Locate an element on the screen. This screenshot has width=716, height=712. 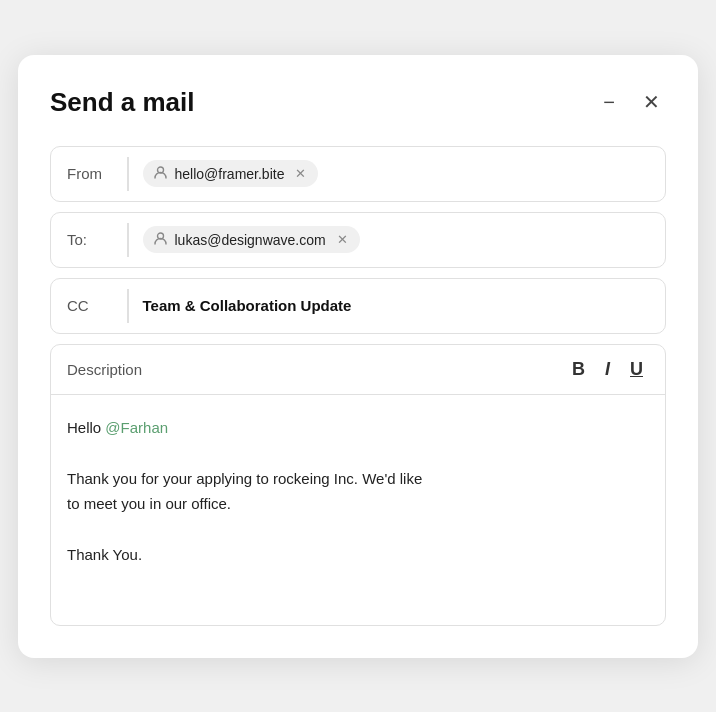
bold-button: B is located at coordinates (578, 370).